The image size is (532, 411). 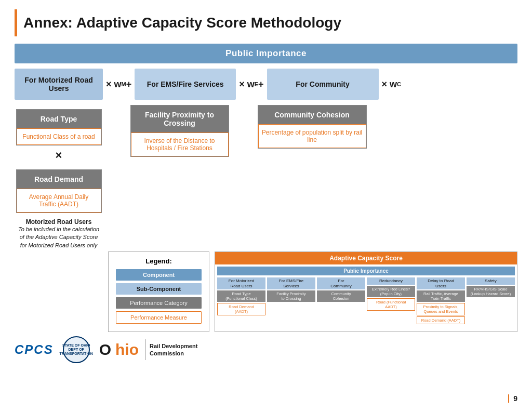 I want to click on legend-perf-measure: Performance Measure, so click(x=159, y=317).